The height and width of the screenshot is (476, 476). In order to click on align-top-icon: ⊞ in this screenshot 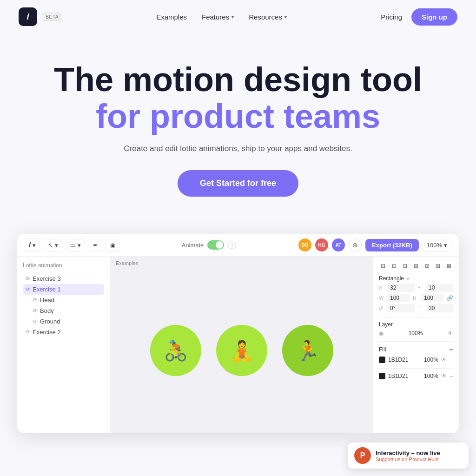, I will do `click(416, 266)`.